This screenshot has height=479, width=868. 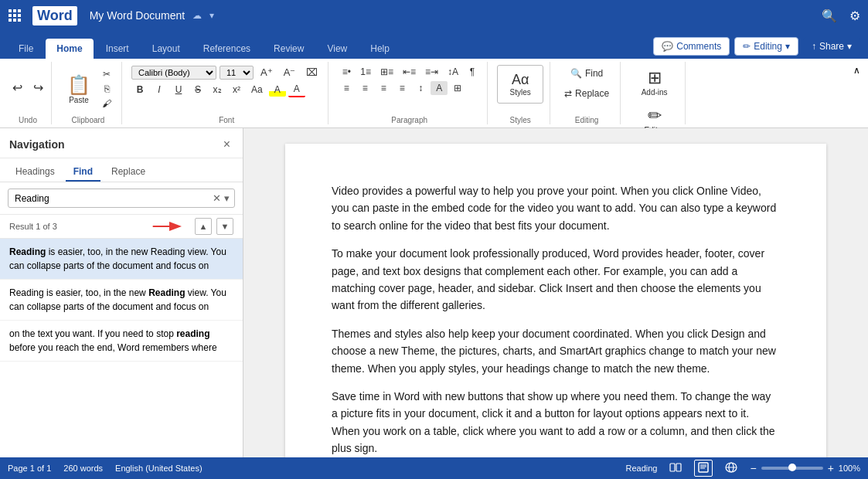 What do you see at coordinates (36, 172) in the screenshot?
I see `nav-tab-headings: Headings` at bounding box center [36, 172].